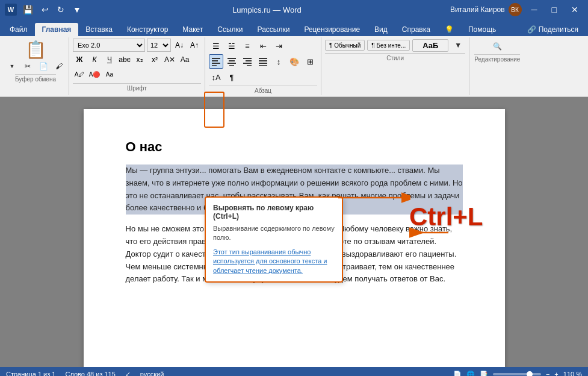 The image size is (588, 376). What do you see at coordinates (19, 30) in the screenshot?
I see `tab-file: Файл` at bounding box center [19, 30].